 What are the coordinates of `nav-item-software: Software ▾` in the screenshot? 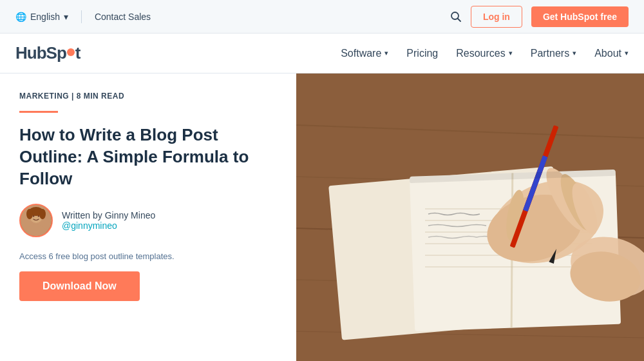 It's located at (365, 54).